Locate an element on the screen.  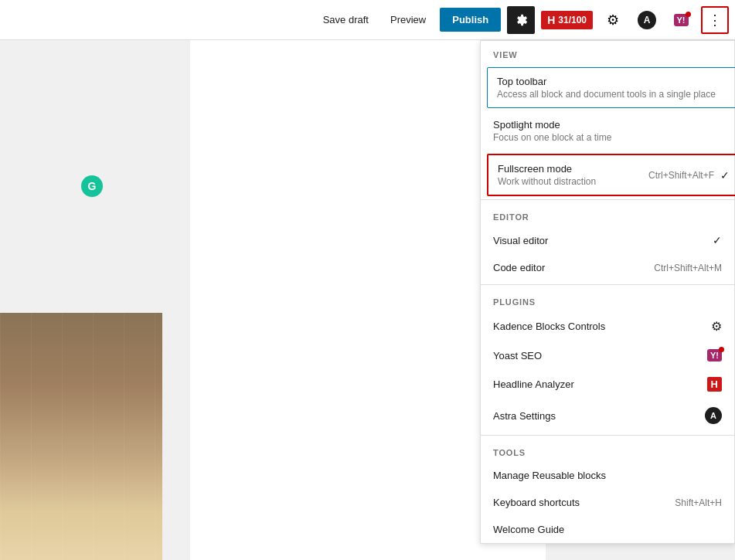
spotlight-mode-left: Spotlight mode Focus on one block at a t… is located at coordinates (552, 131).